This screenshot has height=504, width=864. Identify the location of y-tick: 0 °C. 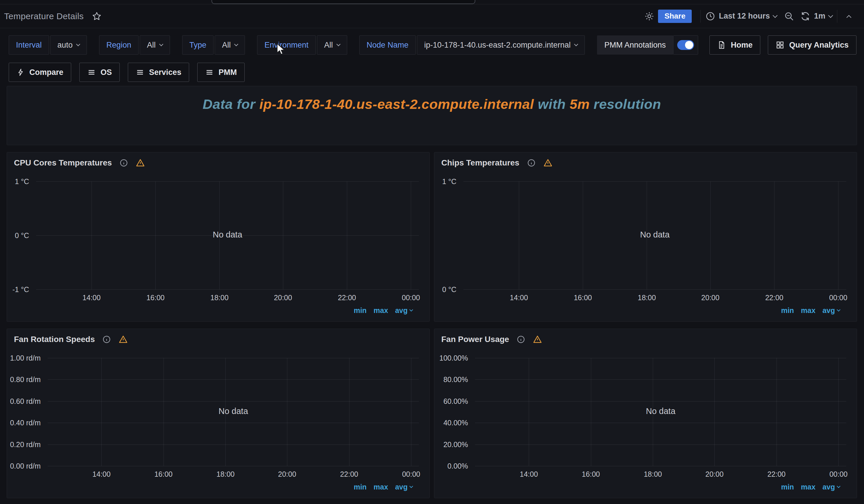
(449, 290).